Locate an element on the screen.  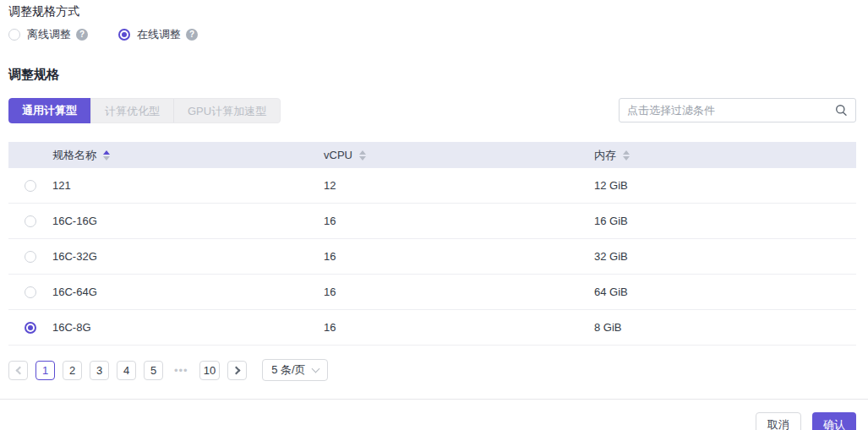
page-button-10: 10 is located at coordinates (210, 370).